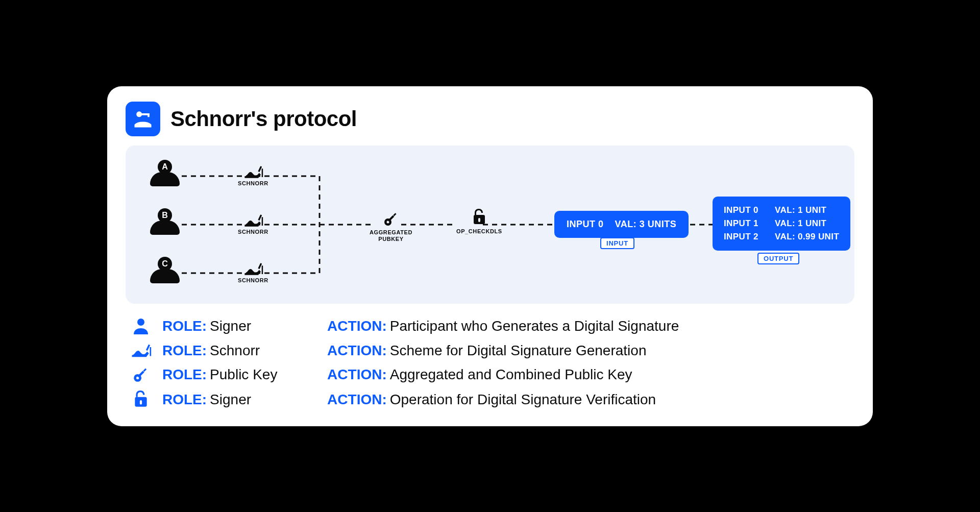  Describe the element at coordinates (263, 119) in the screenshot. I see `page-title: Schnorr's protocol` at that location.